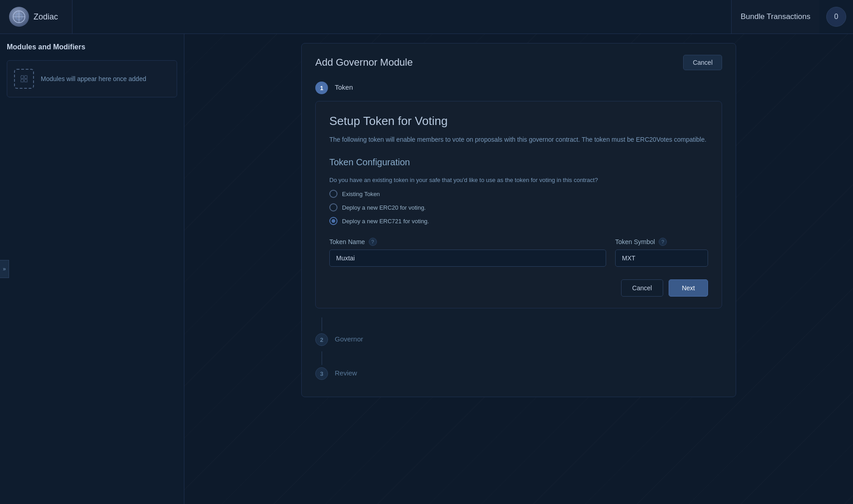 The width and height of the screenshot is (853, 504). I want to click on logo-icon, so click(19, 17).